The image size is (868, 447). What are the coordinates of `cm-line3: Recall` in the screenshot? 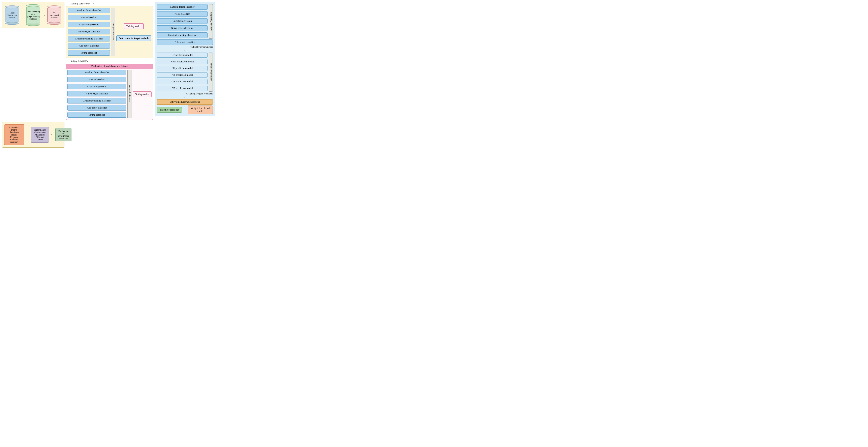 It's located at (14, 135).